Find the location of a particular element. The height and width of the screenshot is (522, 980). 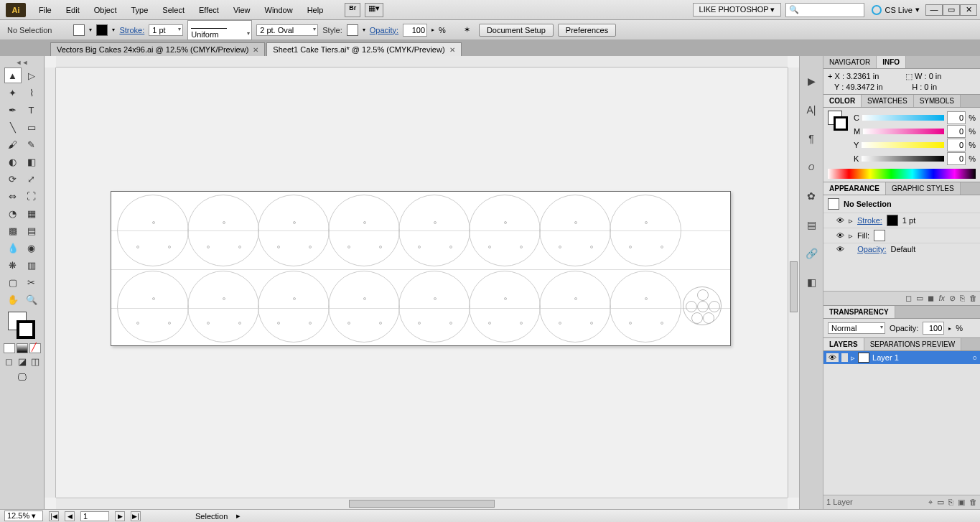

menu-object: Object is located at coordinates (106, 10).